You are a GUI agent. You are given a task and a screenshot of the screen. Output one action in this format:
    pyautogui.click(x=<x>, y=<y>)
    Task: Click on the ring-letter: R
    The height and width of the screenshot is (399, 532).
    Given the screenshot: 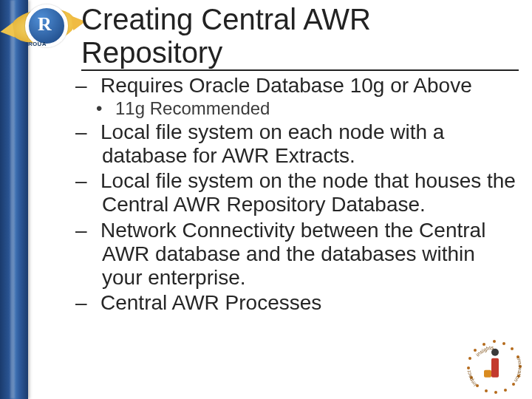 What is the action you would take?
    pyautogui.click(x=44, y=24)
    